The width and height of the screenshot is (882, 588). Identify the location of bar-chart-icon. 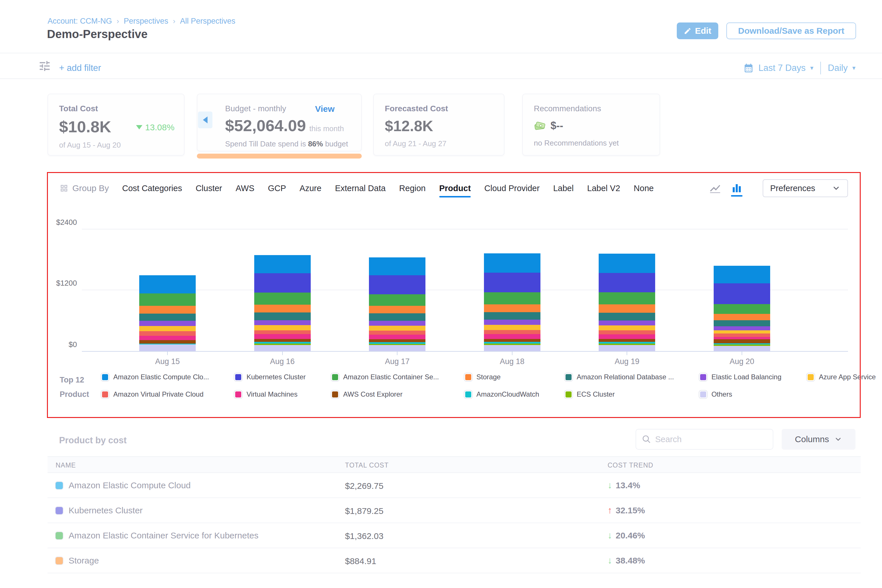
(737, 188).